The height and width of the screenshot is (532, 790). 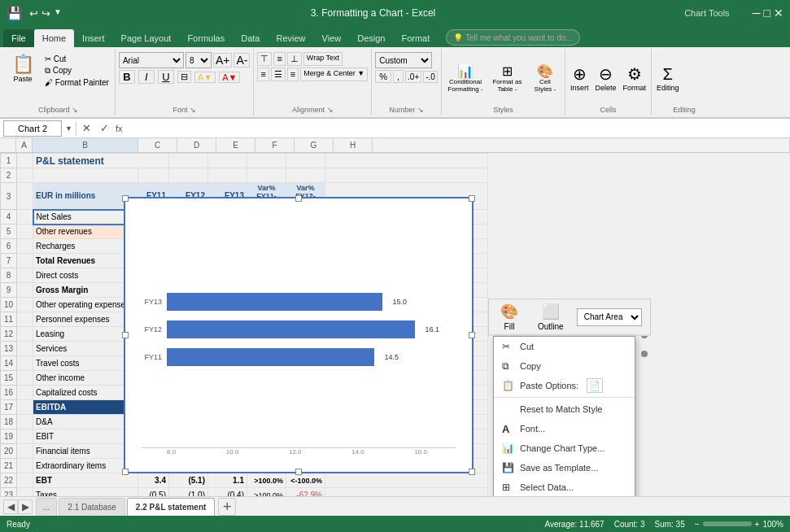 What do you see at coordinates (609, 110) in the screenshot?
I see `cells-group-label: Cells` at bounding box center [609, 110].